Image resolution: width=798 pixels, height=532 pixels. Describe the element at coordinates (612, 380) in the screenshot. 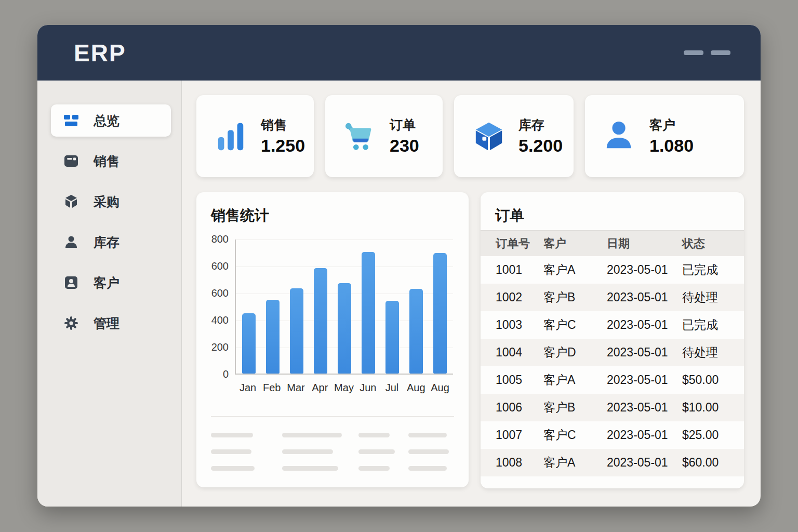

I see `table-row: 1005 客户A 2023-05-01 $50.00` at that location.